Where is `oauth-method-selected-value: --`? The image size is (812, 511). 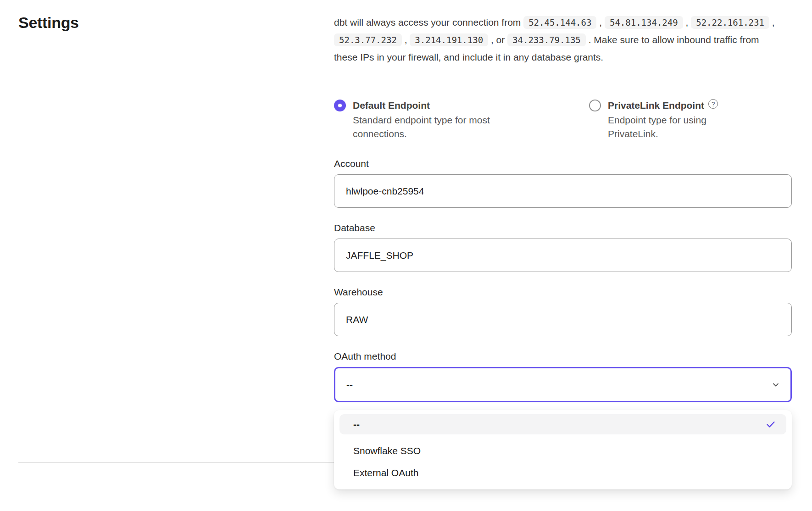
oauth-method-selected-value: -- is located at coordinates (350, 385).